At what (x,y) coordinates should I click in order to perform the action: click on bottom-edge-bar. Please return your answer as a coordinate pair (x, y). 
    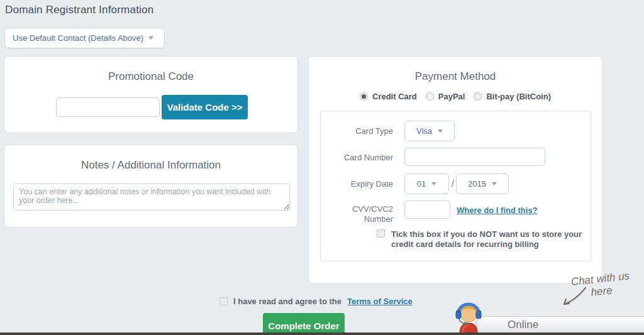
    Looking at the image, I should click on (322, 334).